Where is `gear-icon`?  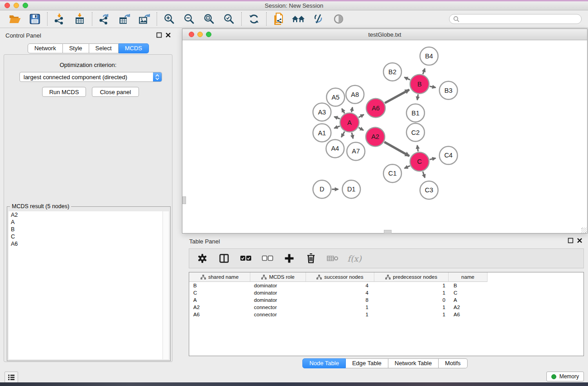
gear-icon is located at coordinates (202, 258).